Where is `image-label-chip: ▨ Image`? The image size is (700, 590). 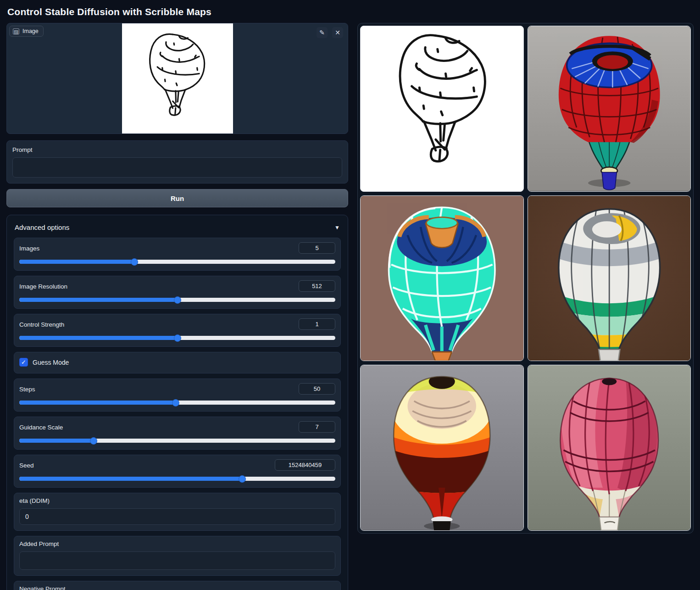
image-label-chip: ▨ Image is located at coordinates (27, 31).